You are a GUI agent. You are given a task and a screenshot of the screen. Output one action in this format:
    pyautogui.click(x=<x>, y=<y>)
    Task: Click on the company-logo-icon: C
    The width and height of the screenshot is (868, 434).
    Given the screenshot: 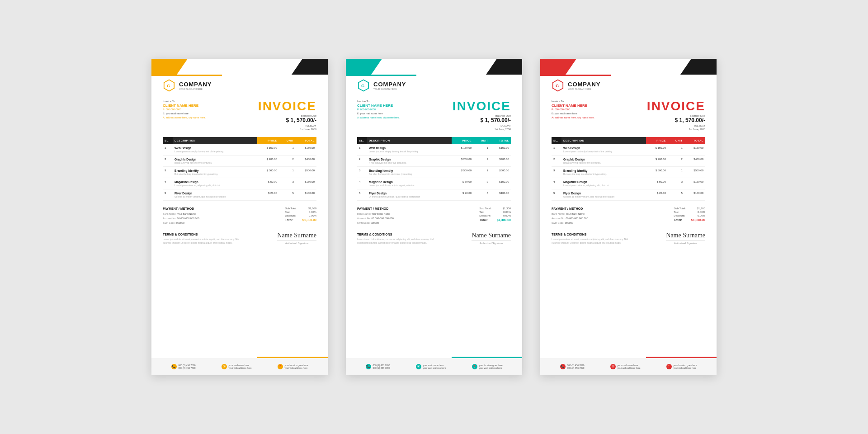 What is the action you would take?
    pyautogui.click(x=169, y=85)
    